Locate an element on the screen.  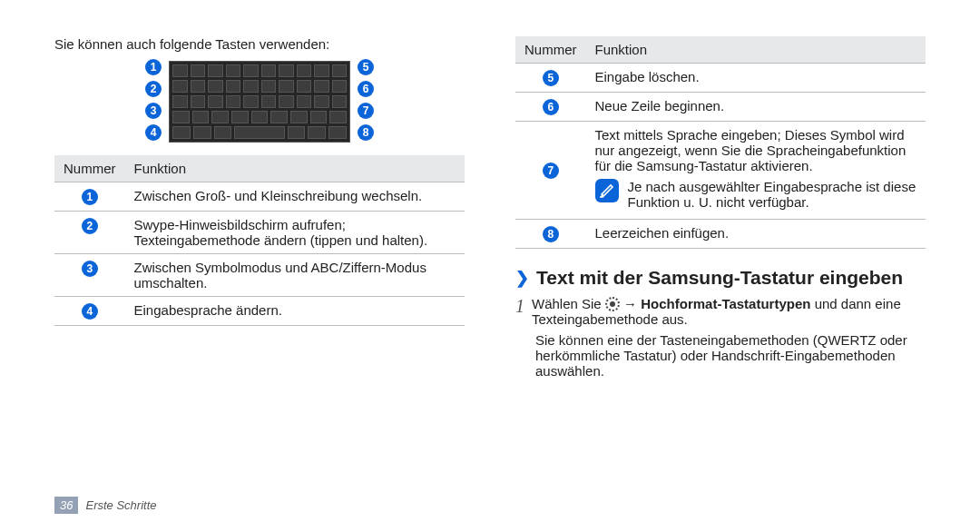
chevron-icon: ❯ is located at coordinates (523, 278).